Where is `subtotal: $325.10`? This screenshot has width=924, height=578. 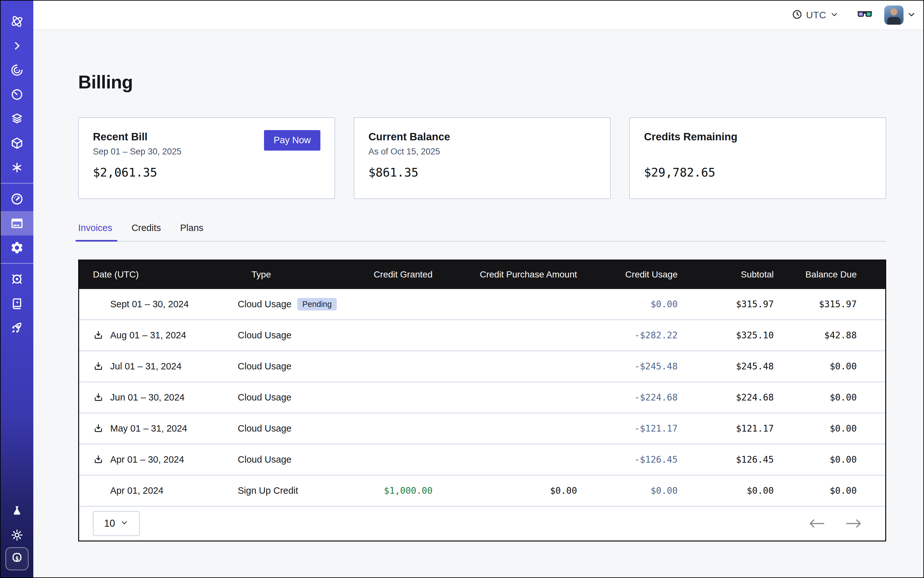 subtotal: $325.10 is located at coordinates (726, 335).